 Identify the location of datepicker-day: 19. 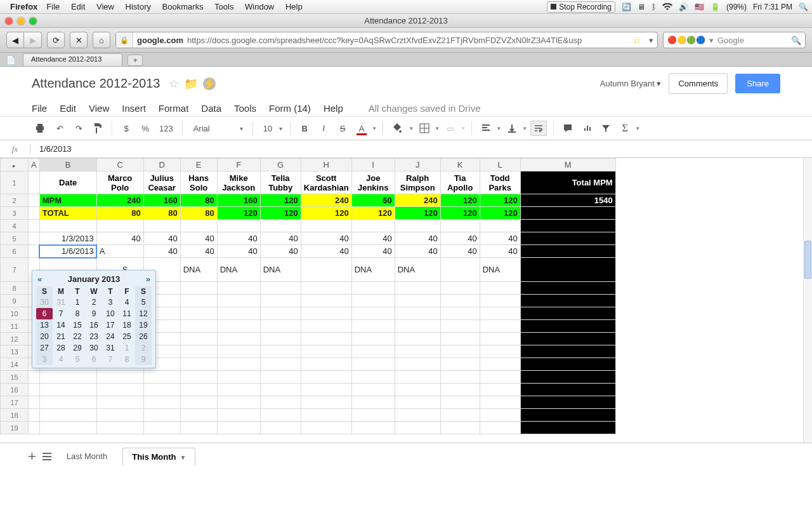
(143, 325).